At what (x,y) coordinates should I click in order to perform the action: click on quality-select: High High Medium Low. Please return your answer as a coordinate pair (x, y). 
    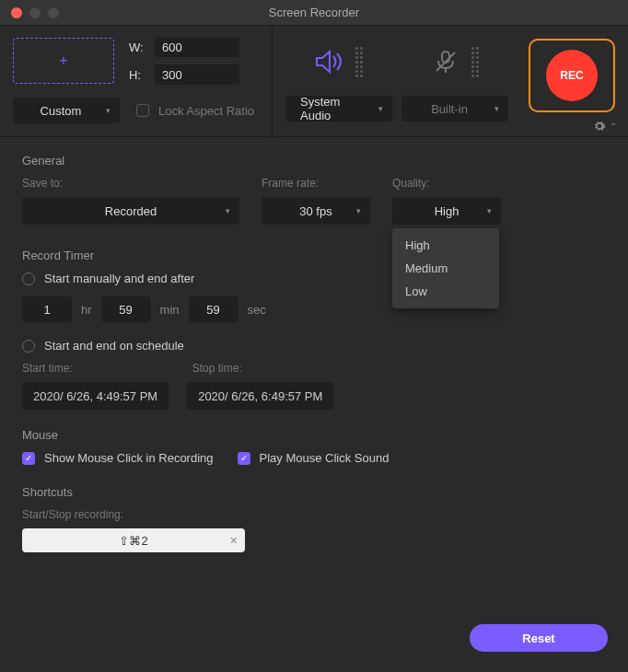
    Looking at the image, I should click on (447, 211).